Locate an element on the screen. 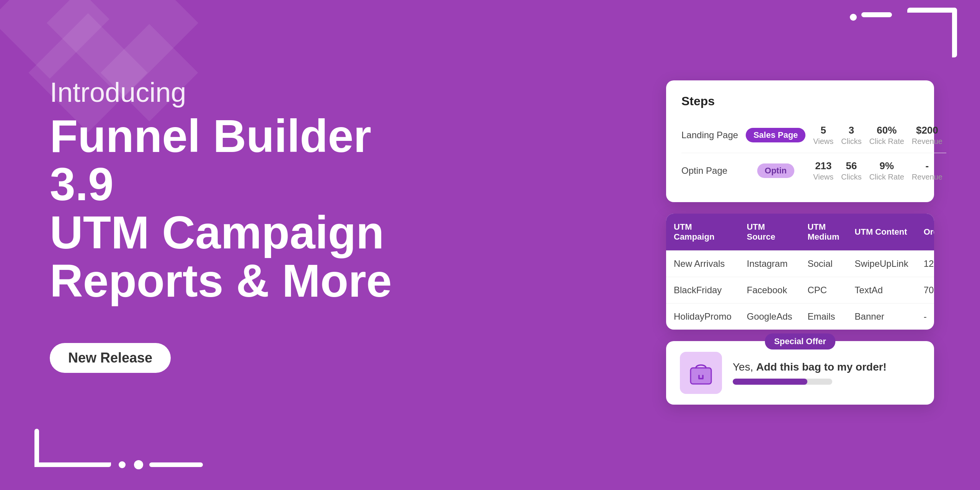 This screenshot has height=490, width=980. utm-card: UTM Campaign UTM Source UTM Medium UTM C… is located at coordinates (800, 272).